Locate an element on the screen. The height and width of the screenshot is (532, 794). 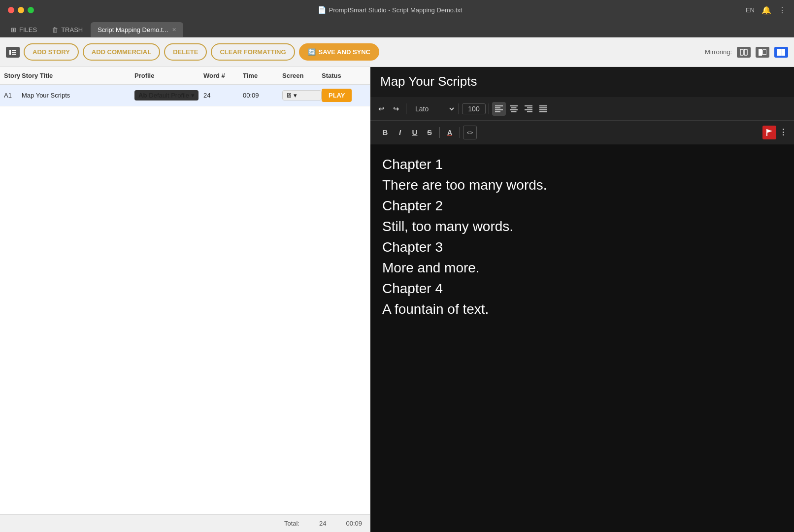
row-time: 00:09 is located at coordinates (263, 96).